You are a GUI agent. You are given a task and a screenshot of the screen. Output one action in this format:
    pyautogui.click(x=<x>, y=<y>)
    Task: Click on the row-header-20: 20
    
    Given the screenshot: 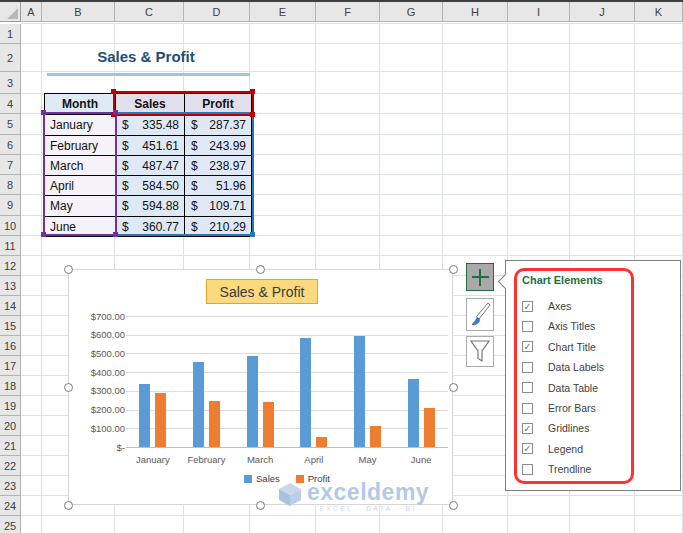 What is the action you would take?
    pyautogui.click(x=10, y=426)
    